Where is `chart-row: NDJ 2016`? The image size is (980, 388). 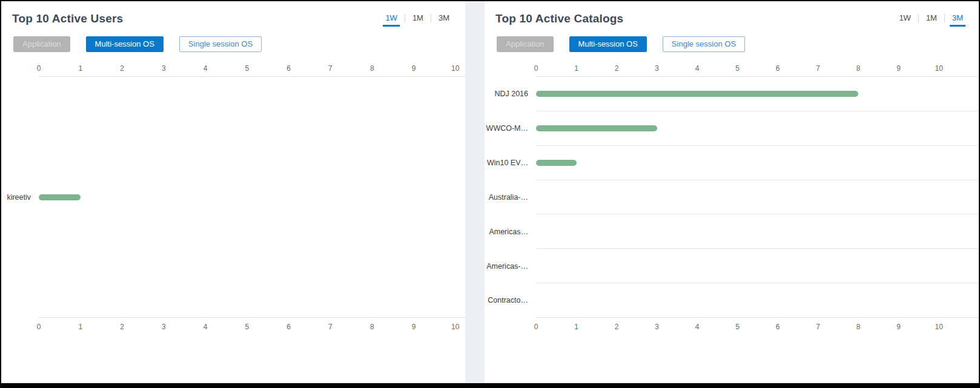
chart-row: NDJ 2016 is located at coordinates (732, 94).